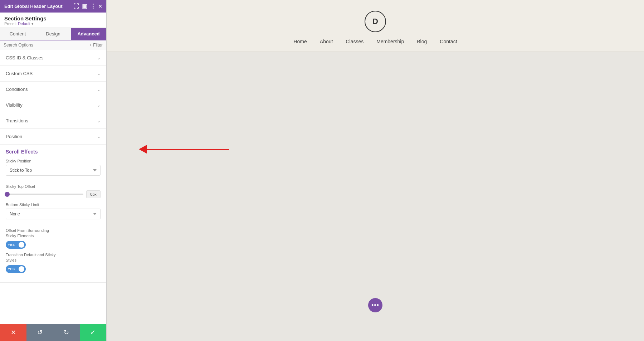 The image size is (644, 341). Describe the element at coordinates (84, 6) in the screenshot. I see `split-icon: ▣` at that location.